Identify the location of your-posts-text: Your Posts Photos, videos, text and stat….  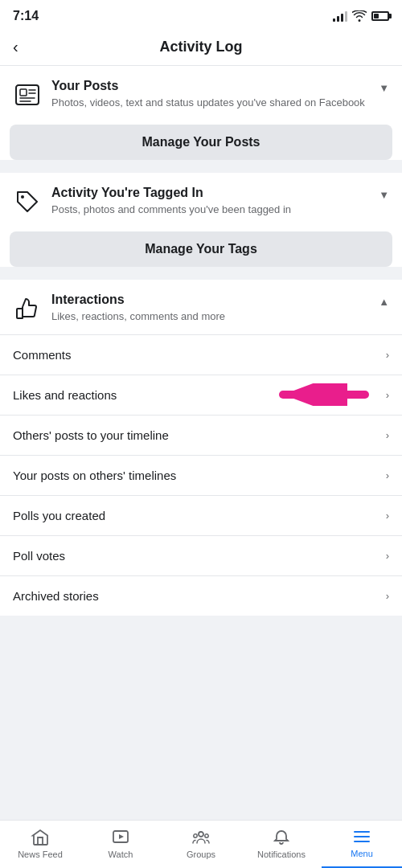
(211, 95).